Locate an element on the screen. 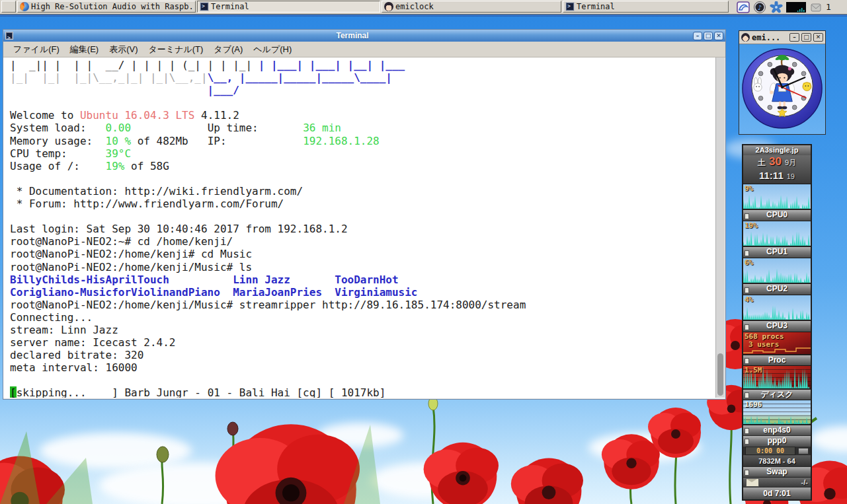  menu-item: 表示(V) is located at coordinates (123, 50).